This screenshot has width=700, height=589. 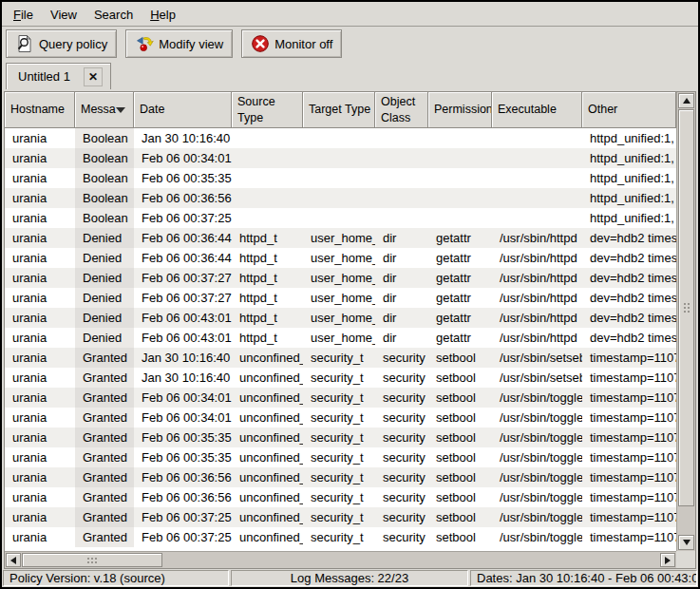 I want to click on table-cell: Boolean, so click(x=104, y=198).